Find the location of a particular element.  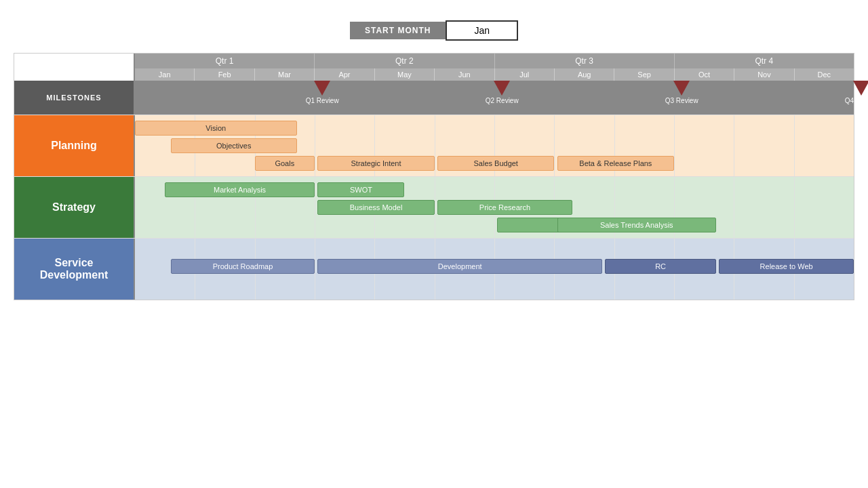

milestone-marker: Q4 Review is located at coordinates (856, 92).